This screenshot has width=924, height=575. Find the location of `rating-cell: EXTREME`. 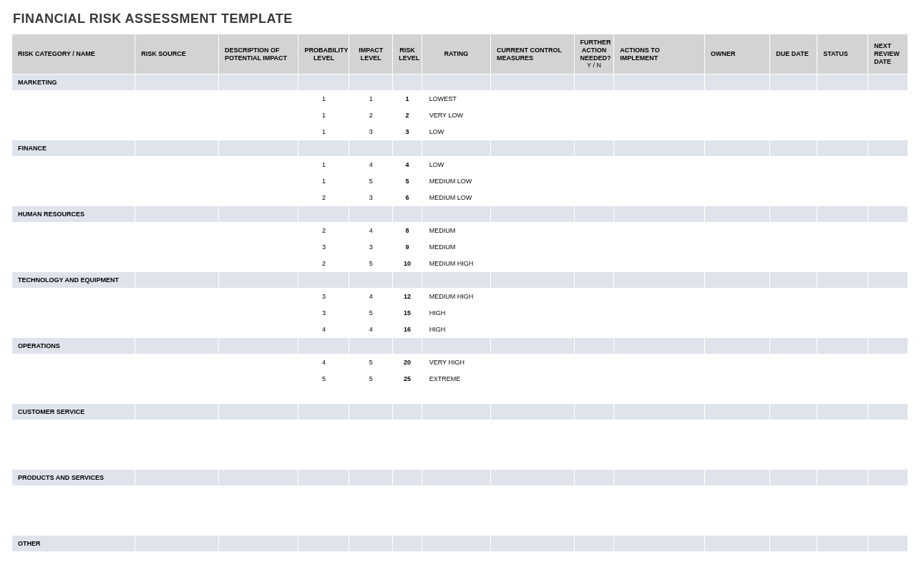

rating-cell: EXTREME is located at coordinates (456, 380).